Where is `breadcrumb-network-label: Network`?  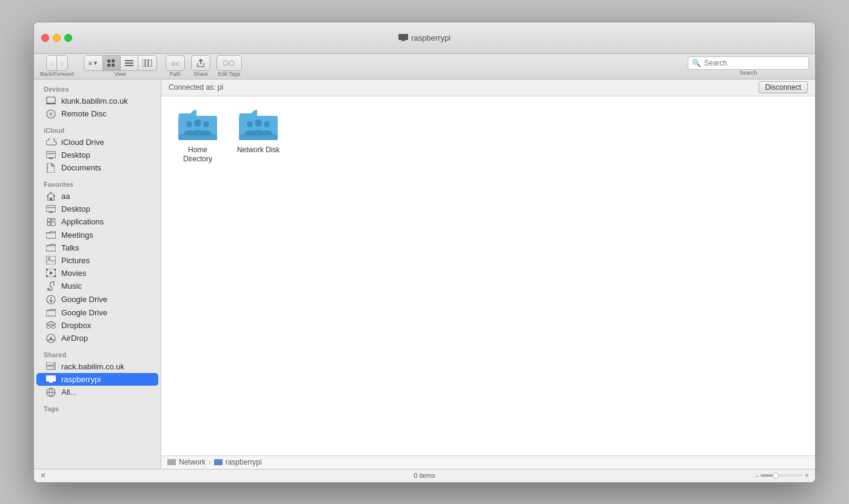 breadcrumb-network-label: Network is located at coordinates (192, 462).